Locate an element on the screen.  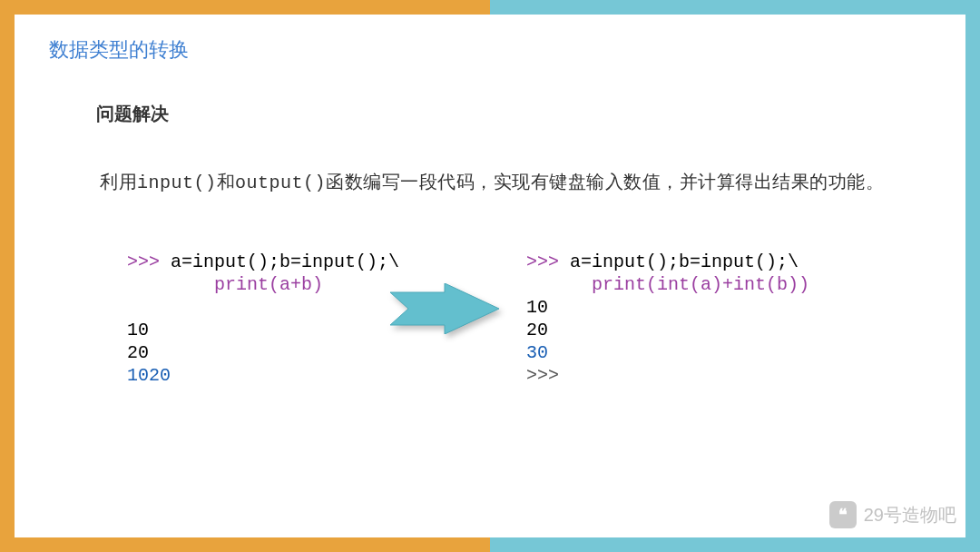
arrow-icon is located at coordinates (445, 309).